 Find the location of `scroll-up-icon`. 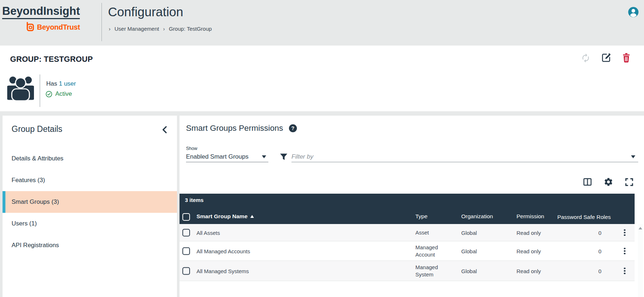

scroll-up-icon is located at coordinates (640, 228).